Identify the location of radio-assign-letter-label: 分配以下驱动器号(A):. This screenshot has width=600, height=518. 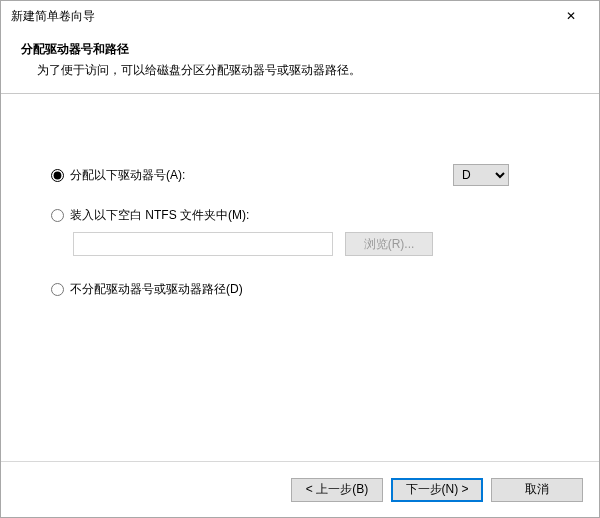
(262, 176).